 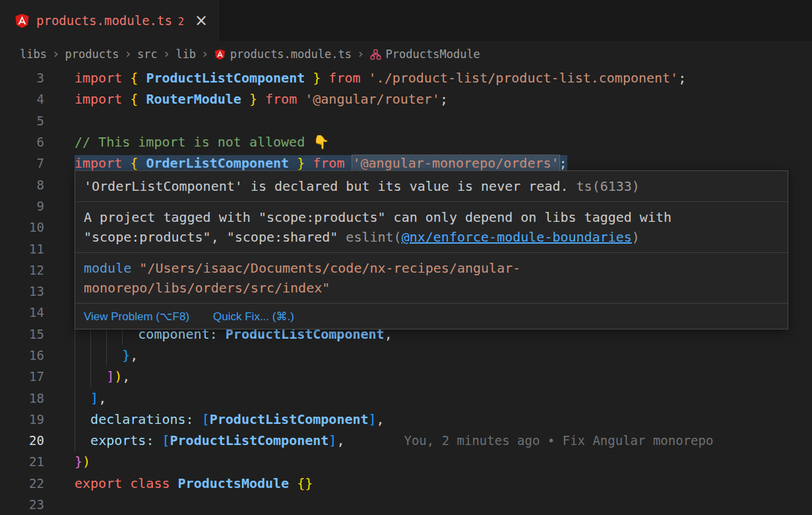 I want to click on line-number: 8, so click(x=33, y=185).